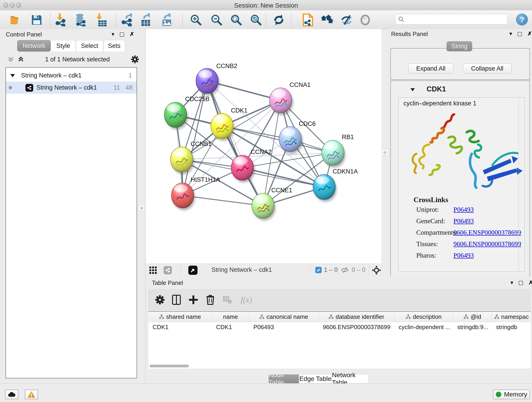 This screenshot has height=402, width=532. Describe the element at coordinates (431, 69) in the screenshot. I see `expand-all-button: Expand All` at that location.